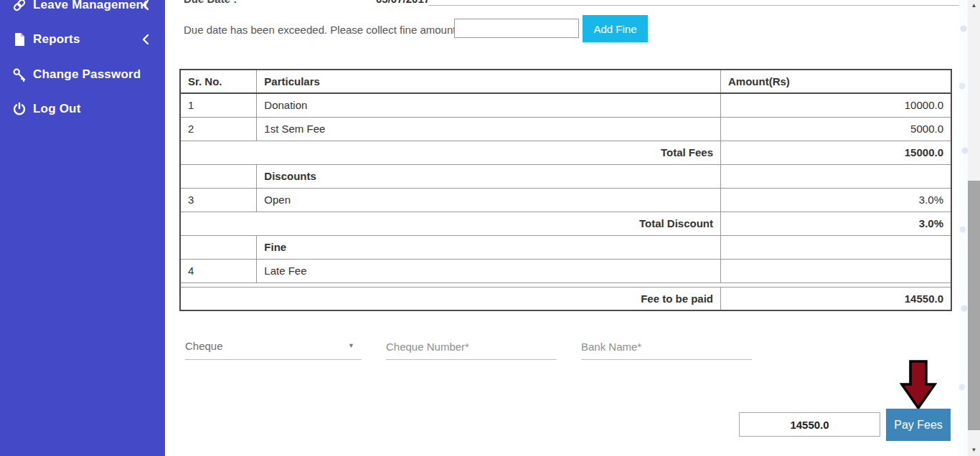  I want to click on file-icon, so click(19, 39).